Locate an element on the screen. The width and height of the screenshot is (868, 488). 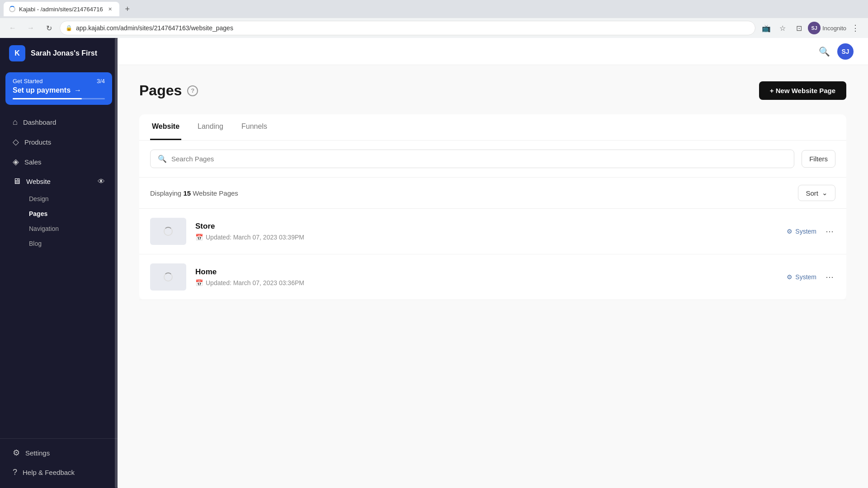
calendar-icon-home: 📅 is located at coordinates (199, 283).